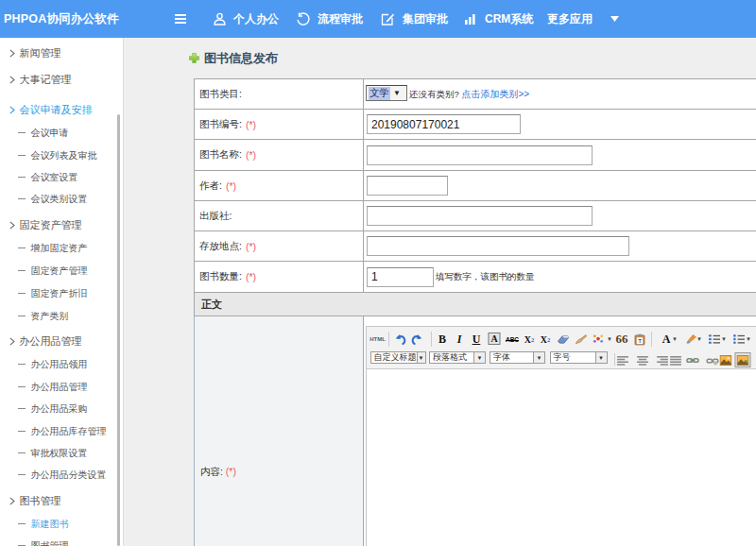 The width and height of the screenshot is (756, 546). I want to click on svg-text: T, so click(640, 340).